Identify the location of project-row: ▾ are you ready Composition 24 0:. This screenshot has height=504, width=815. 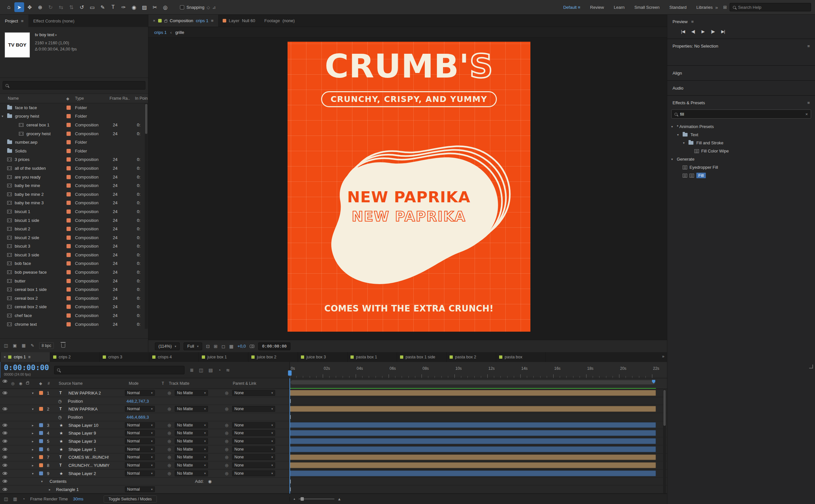
(74, 177).